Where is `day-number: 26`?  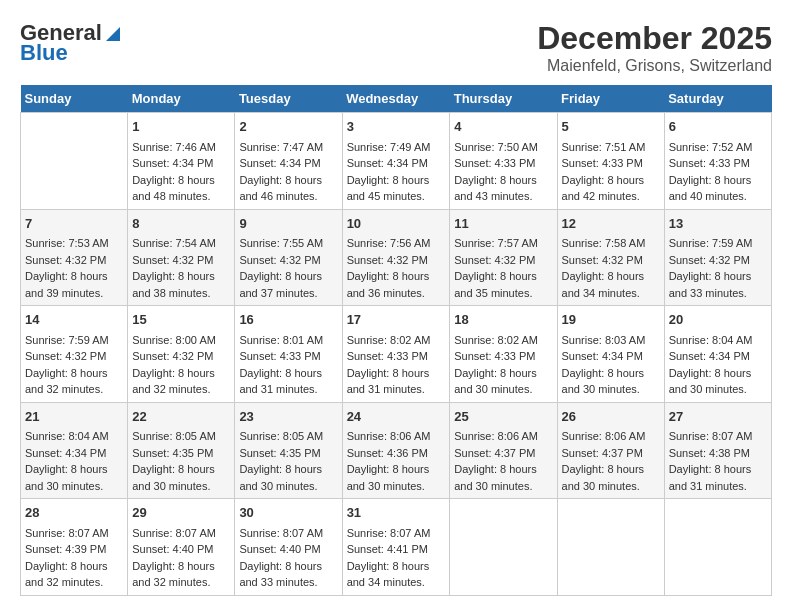 day-number: 26 is located at coordinates (611, 417).